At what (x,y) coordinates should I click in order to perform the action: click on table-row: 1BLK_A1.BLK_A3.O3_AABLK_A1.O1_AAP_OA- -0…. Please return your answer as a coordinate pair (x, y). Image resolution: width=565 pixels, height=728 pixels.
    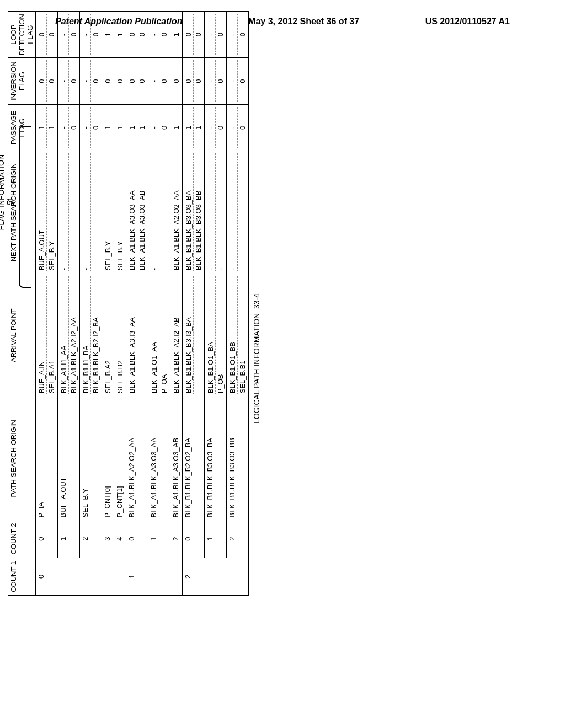
    Looking at the image, I should click on (159, 303).